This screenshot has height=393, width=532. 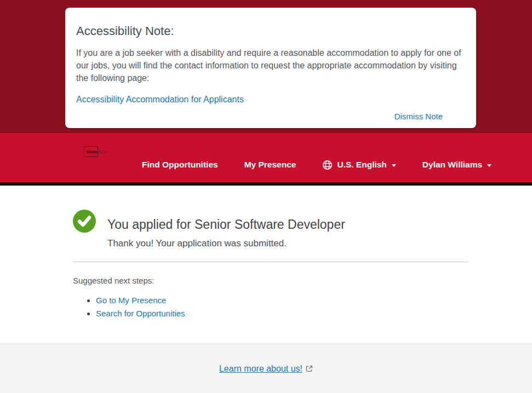 What do you see at coordinates (226, 224) in the screenshot?
I see `applied-title: You applied for Senior Software Develope…` at bounding box center [226, 224].